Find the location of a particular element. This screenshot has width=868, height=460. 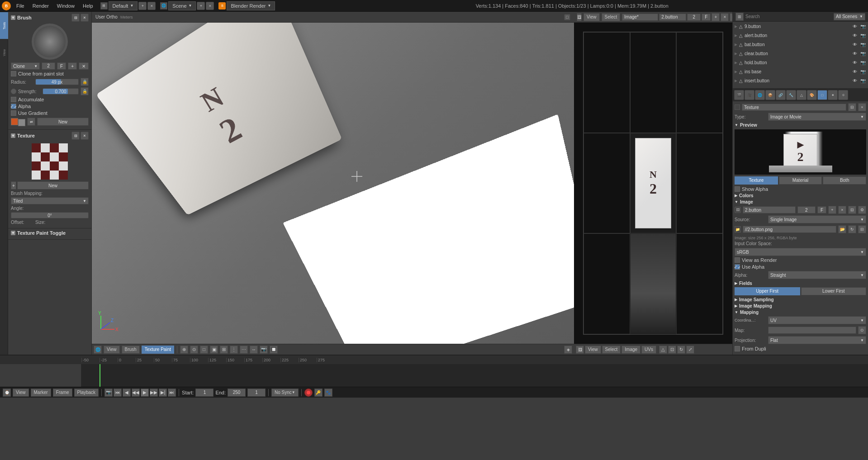

uv-mode-4: ⤢ is located at coordinates (690, 350).